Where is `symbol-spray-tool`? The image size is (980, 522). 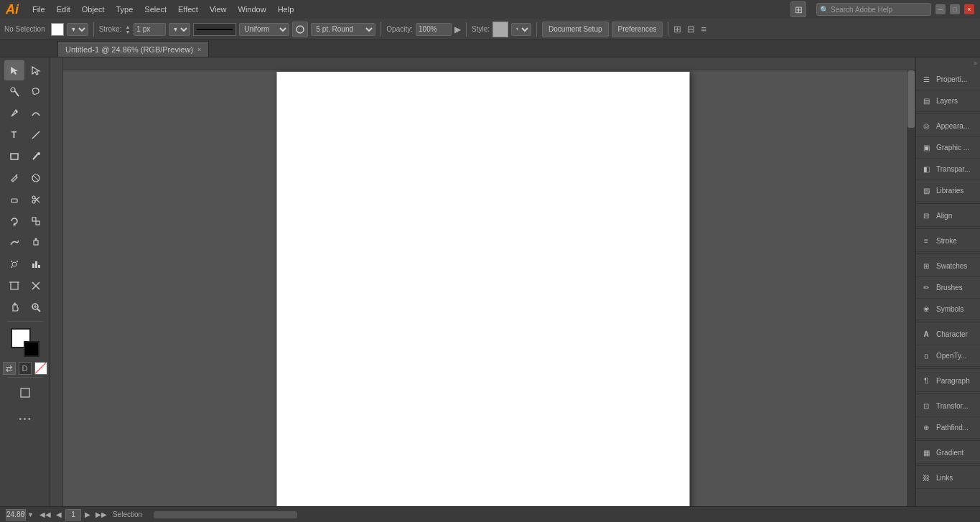 symbol-spray-tool is located at coordinates (14, 264).